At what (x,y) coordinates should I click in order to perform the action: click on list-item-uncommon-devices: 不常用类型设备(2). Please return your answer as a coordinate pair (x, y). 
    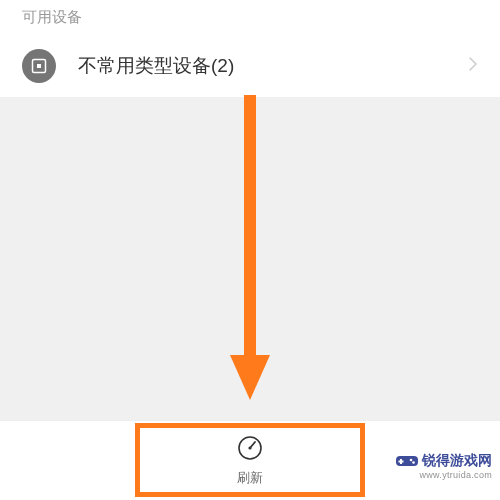
    Looking at the image, I should click on (250, 66).